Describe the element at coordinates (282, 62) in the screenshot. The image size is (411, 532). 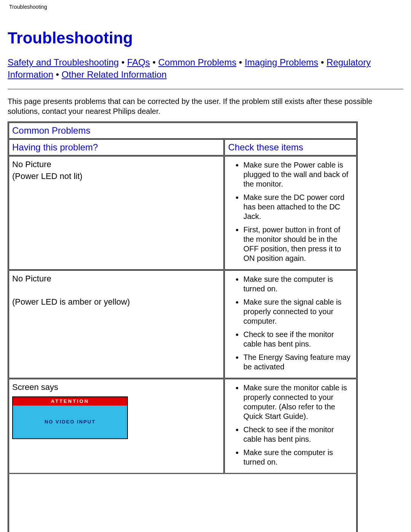
I see `link-imaging-problems: Imaging Problems` at that location.